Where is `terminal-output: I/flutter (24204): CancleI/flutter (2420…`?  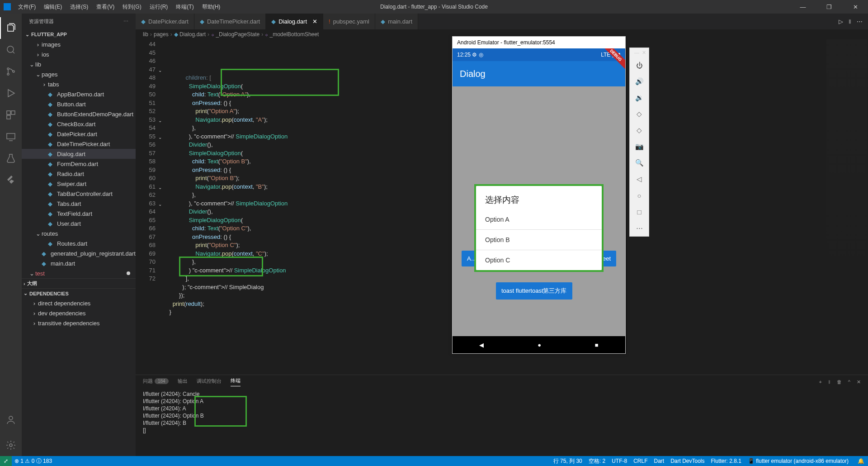
terminal-output: I/flutter (24204): CancleI/flutter (2420… is located at coordinates (502, 423).